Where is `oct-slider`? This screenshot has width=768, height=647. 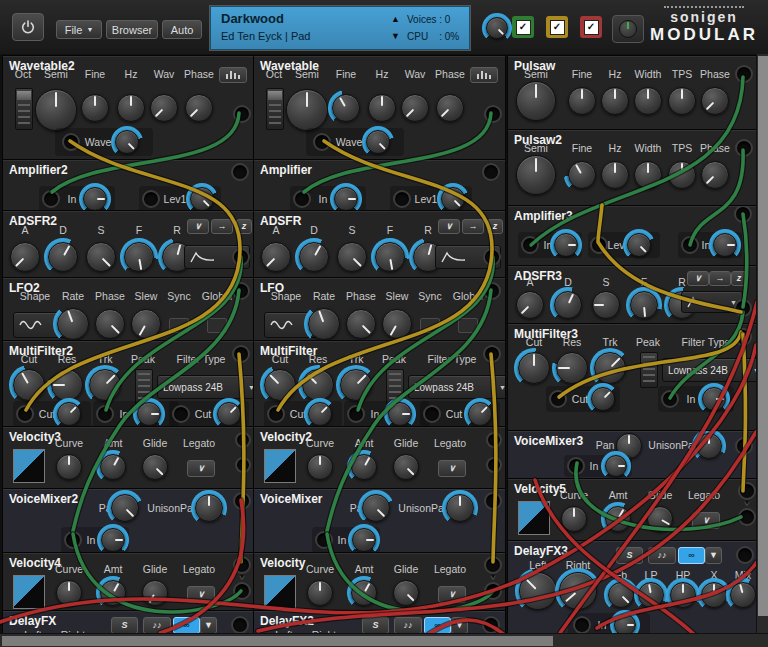
oct-slider is located at coordinates (275, 109).